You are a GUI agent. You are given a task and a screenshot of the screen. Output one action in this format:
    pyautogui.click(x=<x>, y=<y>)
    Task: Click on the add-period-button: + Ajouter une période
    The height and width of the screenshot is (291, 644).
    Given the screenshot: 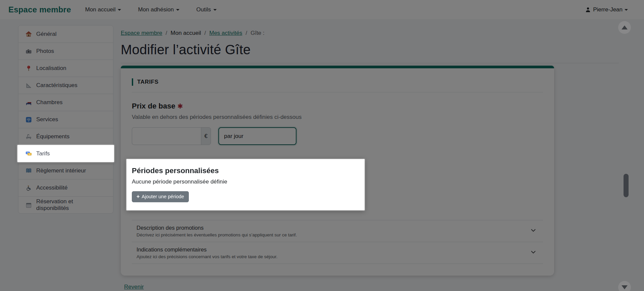 What is the action you would take?
    pyautogui.click(x=160, y=197)
    